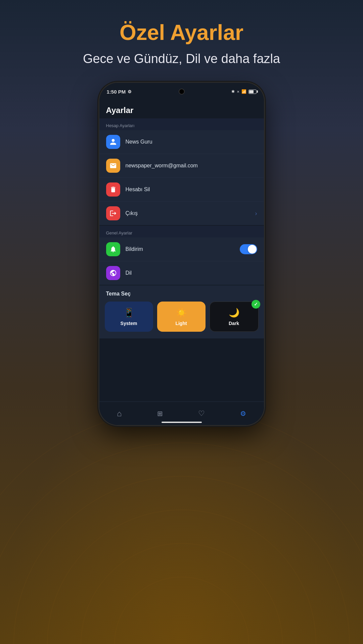 This screenshot has width=363, height=644. I want to click on status-bar: 1:50 PM ⚙ ✱ ✕ 📶, so click(182, 92).